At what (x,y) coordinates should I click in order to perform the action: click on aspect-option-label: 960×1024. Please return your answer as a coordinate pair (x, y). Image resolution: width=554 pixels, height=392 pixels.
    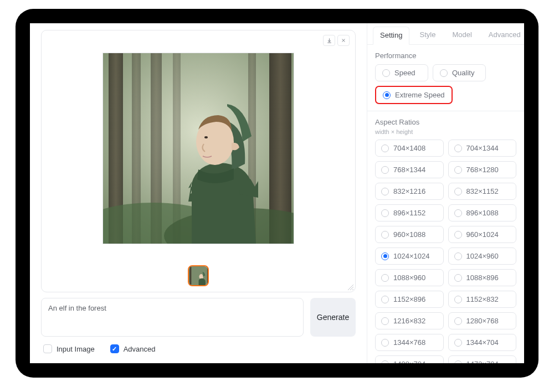
    Looking at the image, I should click on (483, 235).